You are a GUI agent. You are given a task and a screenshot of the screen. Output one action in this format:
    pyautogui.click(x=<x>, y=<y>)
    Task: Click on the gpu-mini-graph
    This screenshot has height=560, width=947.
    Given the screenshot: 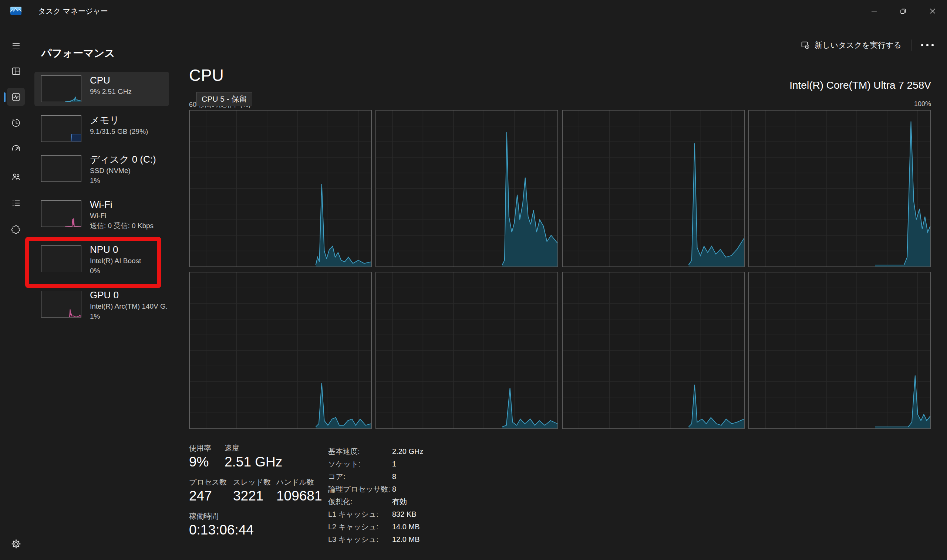 What is the action you would take?
    pyautogui.click(x=61, y=304)
    